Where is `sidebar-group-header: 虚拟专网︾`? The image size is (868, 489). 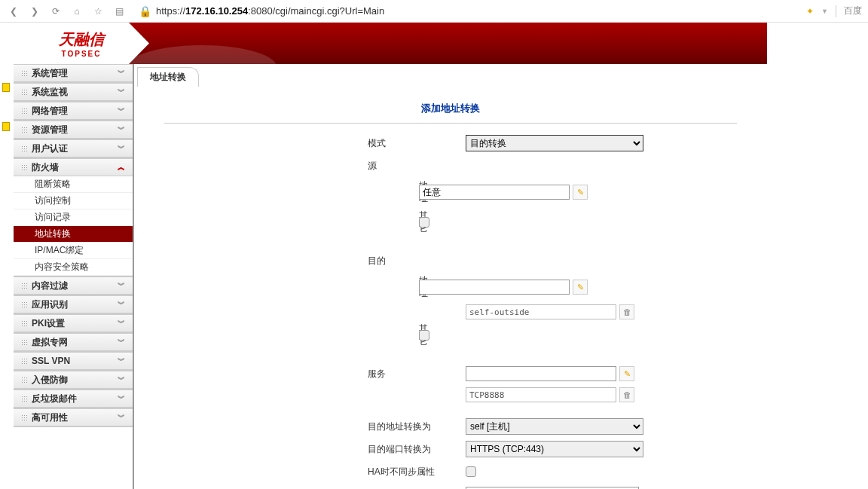 sidebar-group-header: 虚拟专网︾ is located at coordinates (73, 342).